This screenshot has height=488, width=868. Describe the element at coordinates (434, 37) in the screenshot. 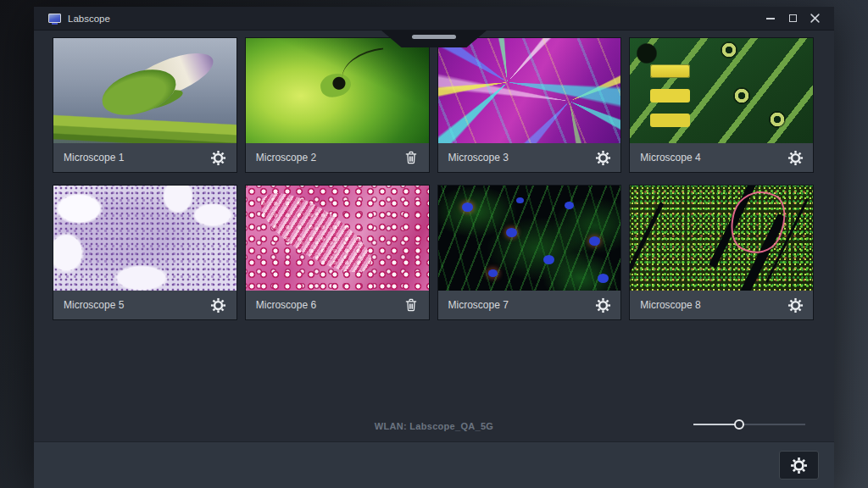

I see `drag-handle-bar` at that location.